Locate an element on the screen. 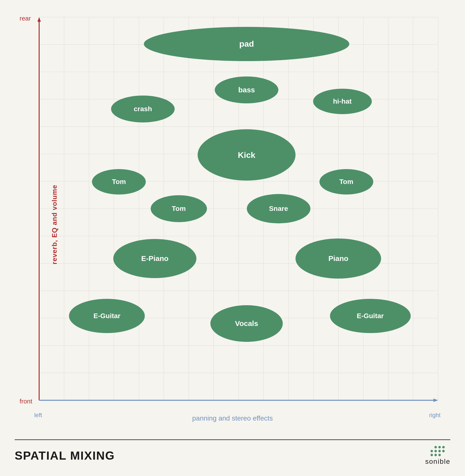 This screenshot has width=465, height=476. instrument-ellipse-tom-5: Tom is located at coordinates (119, 182).